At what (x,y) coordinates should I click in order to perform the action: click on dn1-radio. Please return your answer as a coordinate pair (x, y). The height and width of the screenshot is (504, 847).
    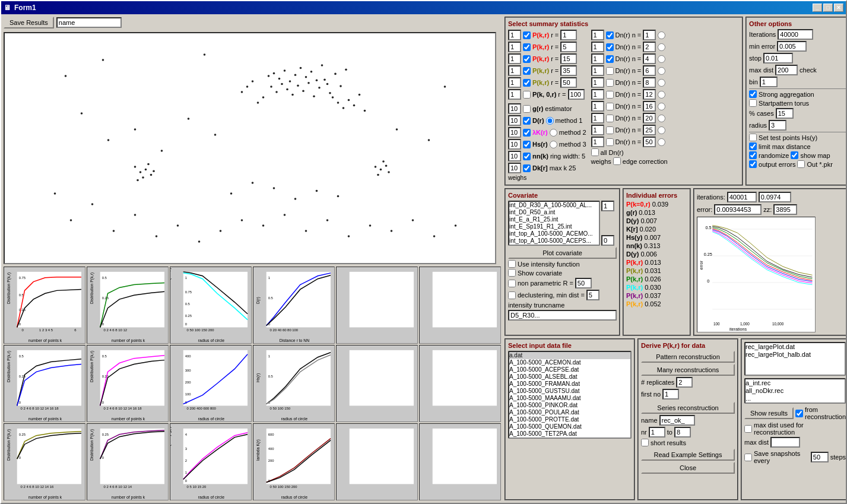
    Looking at the image, I should click on (661, 36).